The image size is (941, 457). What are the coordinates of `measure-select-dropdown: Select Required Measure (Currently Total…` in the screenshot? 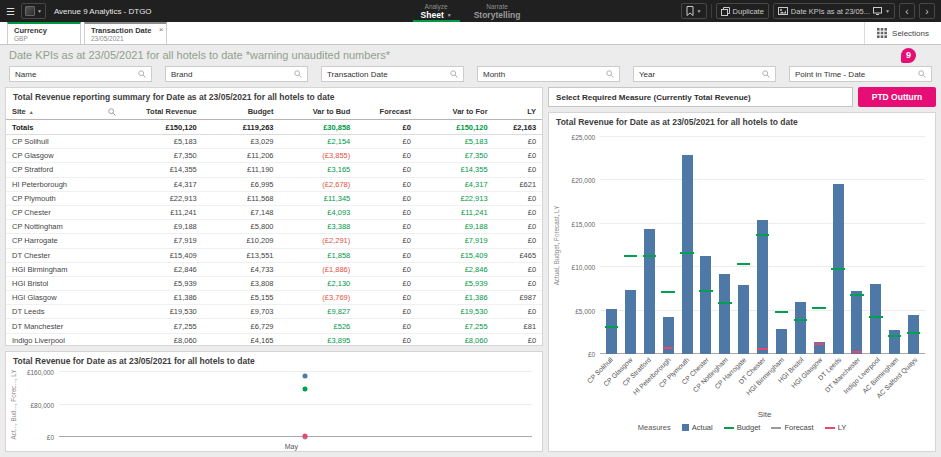 It's located at (700, 97).